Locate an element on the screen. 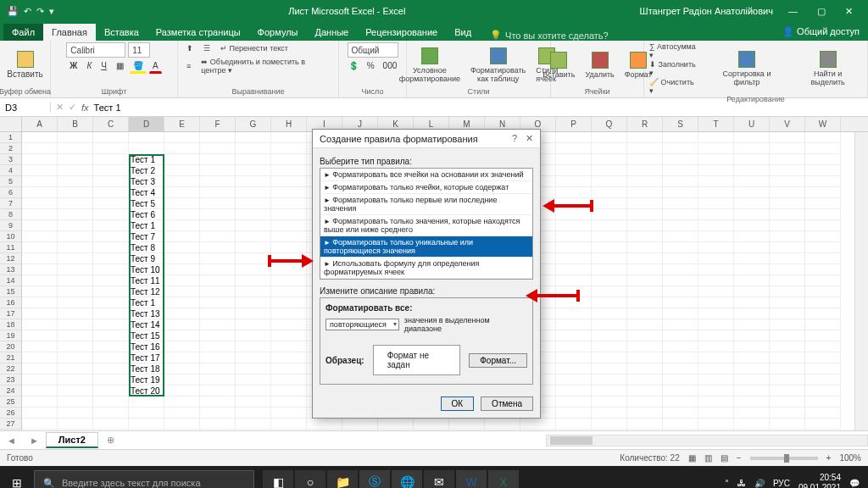 The image size is (868, 488). row-header: 13 is located at coordinates (11, 269).